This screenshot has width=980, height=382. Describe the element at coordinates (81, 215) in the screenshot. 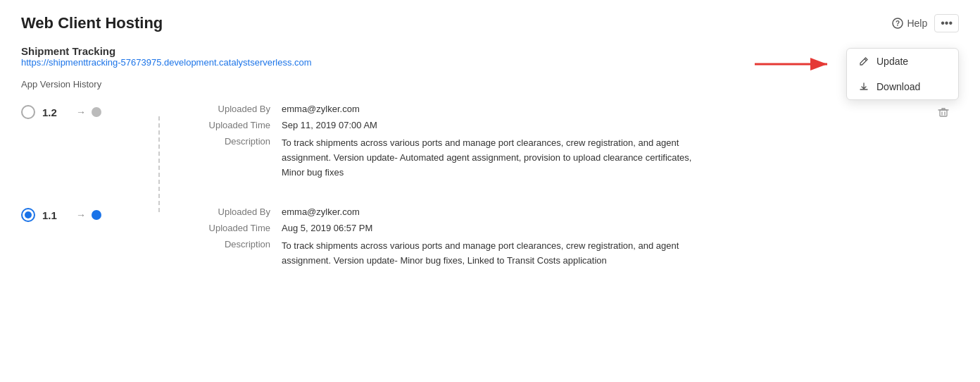

I see `arrow-icon-1-1: →` at that location.